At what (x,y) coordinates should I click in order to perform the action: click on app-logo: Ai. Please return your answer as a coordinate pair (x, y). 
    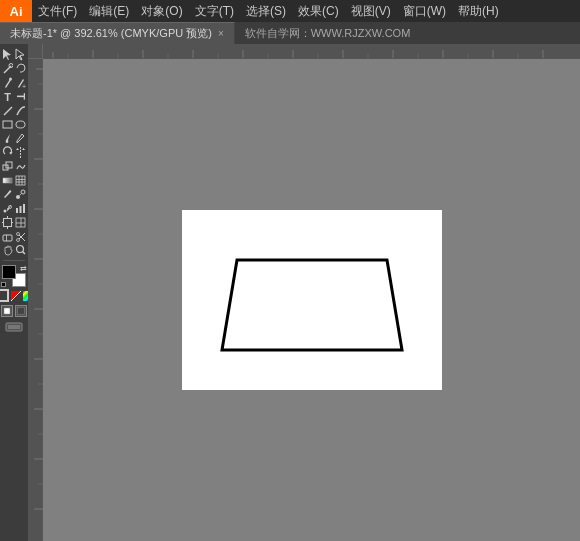
    Looking at the image, I should click on (16, 11).